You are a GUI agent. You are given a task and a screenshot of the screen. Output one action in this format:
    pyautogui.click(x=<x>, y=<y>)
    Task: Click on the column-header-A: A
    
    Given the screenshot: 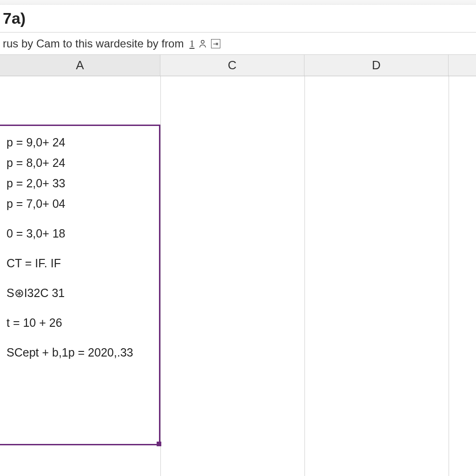 What is the action you would take?
    pyautogui.click(x=80, y=65)
    